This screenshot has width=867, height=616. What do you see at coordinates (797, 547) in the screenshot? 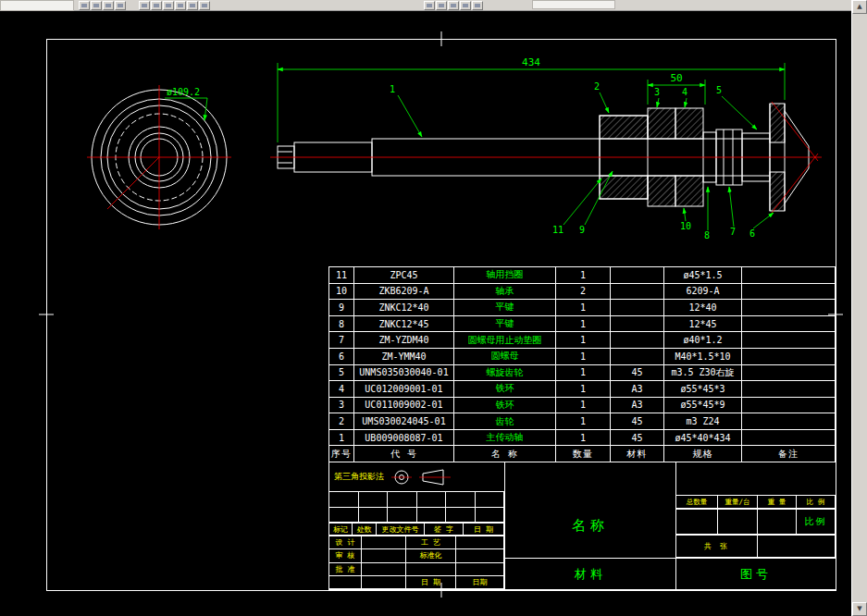
I see `sheet-count-cell` at bounding box center [797, 547].